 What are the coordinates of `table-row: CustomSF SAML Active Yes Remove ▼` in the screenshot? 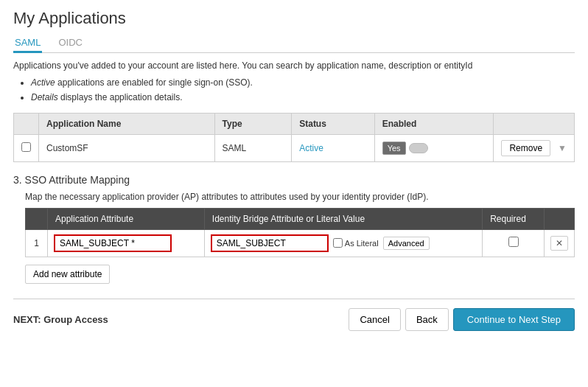 It's located at (295, 147).